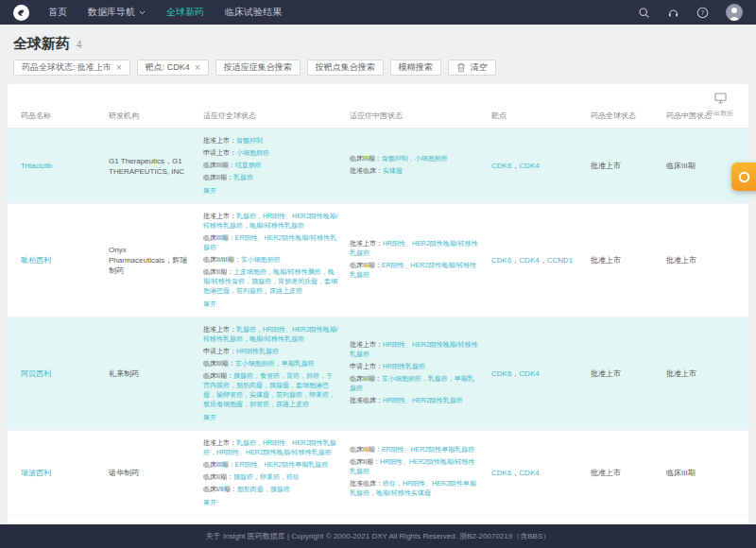  I want to click on indication-links: 骨髓抑制, so click(249, 140).